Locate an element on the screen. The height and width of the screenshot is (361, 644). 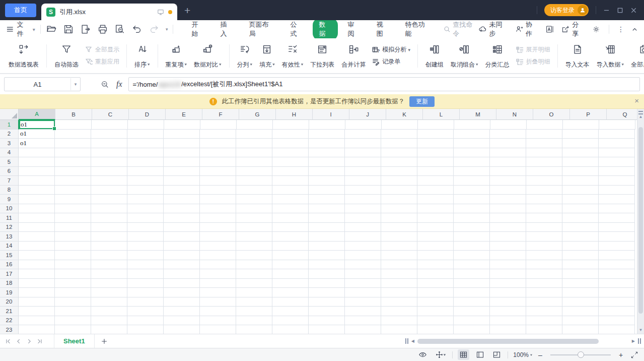
cell-L17 is located at coordinates (436, 274).